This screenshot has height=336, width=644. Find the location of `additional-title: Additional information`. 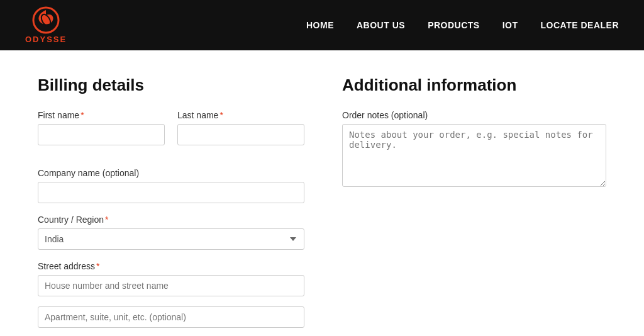

additional-title: Additional information is located at coordinates (474, 86).